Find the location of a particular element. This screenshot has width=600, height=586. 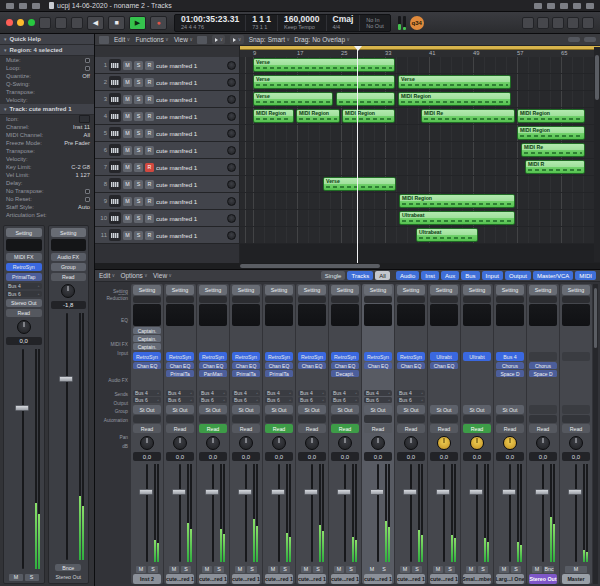

mixer-filter-inst: Inst is located at coordinates (430, 276).